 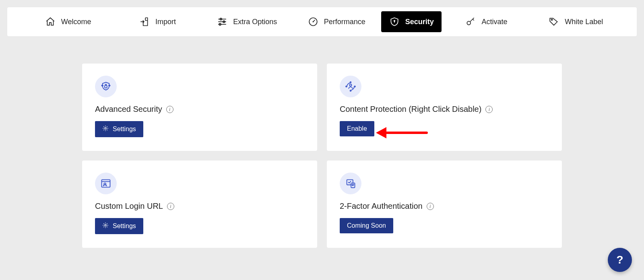 What do you see at coordinates (144, 22) in the screenshot?
I see `import-icon` at bounding box center [144, 22].